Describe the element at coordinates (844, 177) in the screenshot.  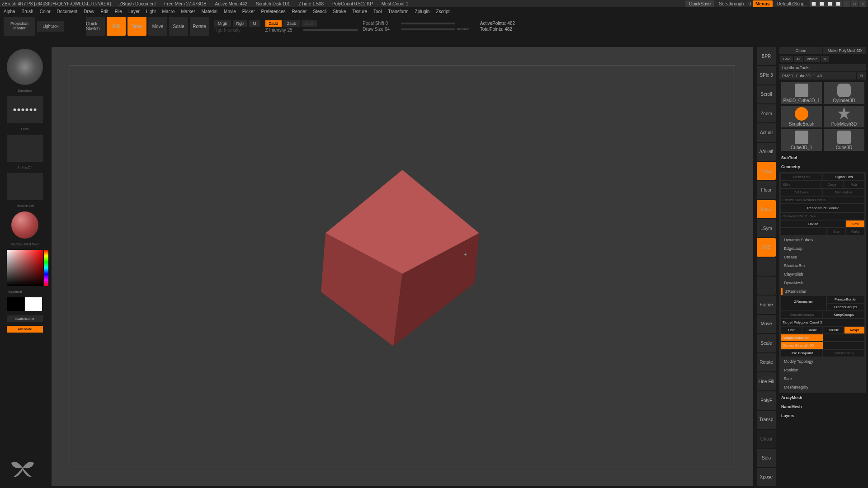
I see `higher-res-button: Higher Res` at that location.